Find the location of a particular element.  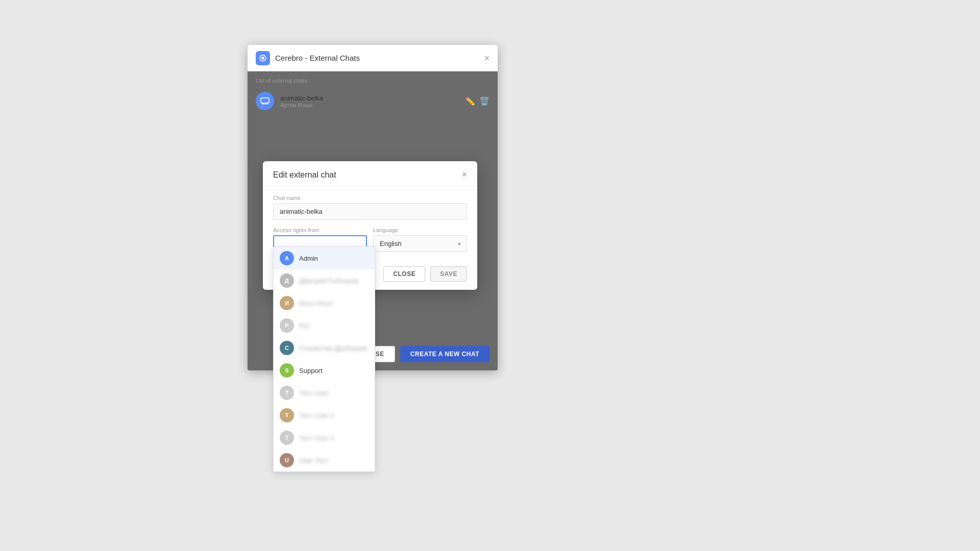

two-col-section: Access rights from AAdminДДмитрий Рыбник… is located at coordinates (370, 240).